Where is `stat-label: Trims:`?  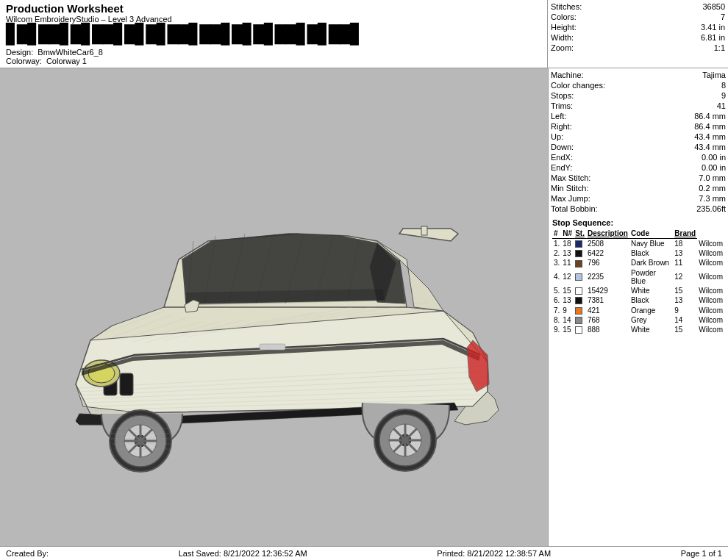
stat-label: Trims: is located at coordinates (562, 106).